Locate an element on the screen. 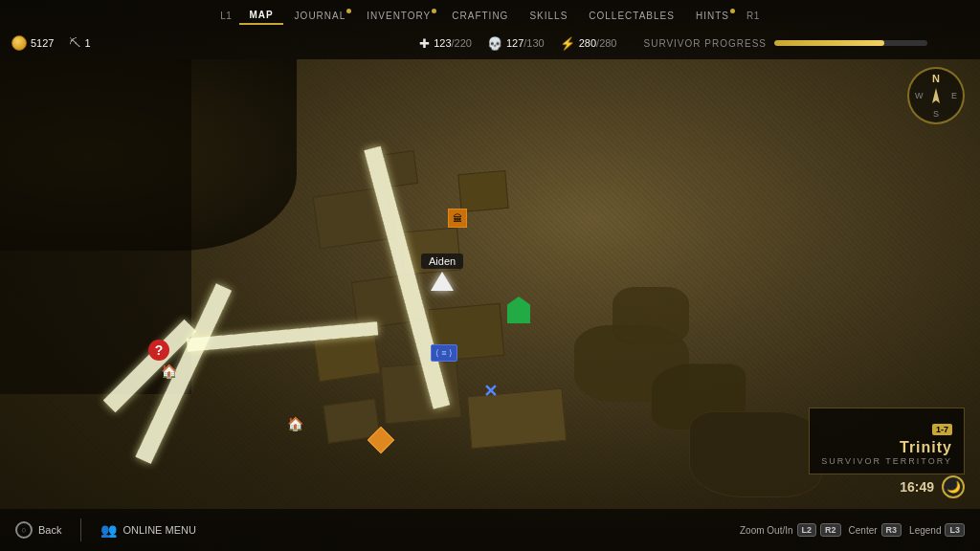 The width and height of the screenshot is (980, 551). map-quest-marker: ? is located at coordinates (159, 350).